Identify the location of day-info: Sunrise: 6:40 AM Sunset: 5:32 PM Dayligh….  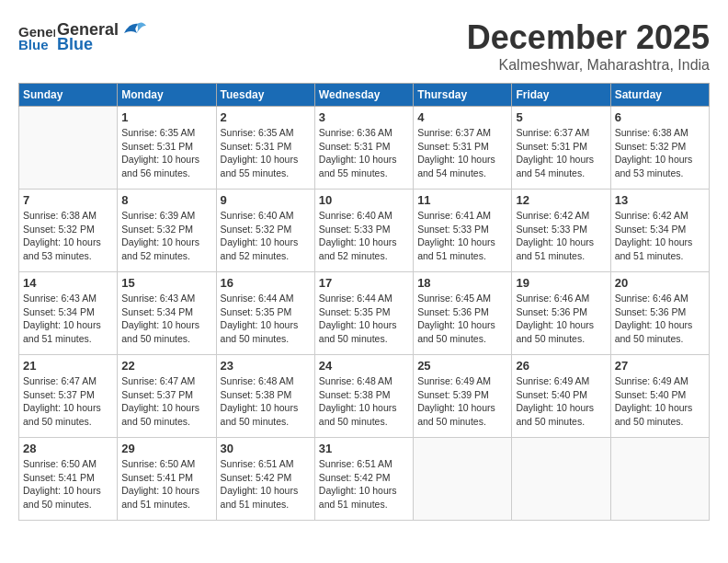
(266, 236).